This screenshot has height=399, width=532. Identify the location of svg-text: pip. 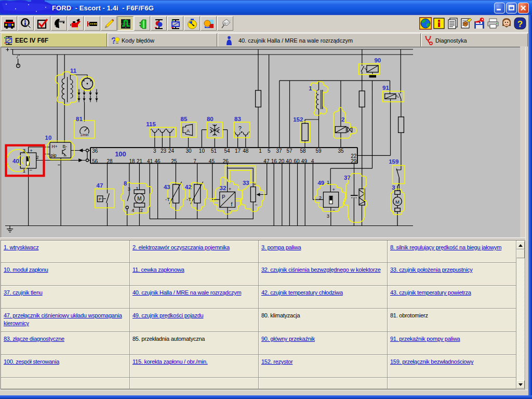
(54, 155).